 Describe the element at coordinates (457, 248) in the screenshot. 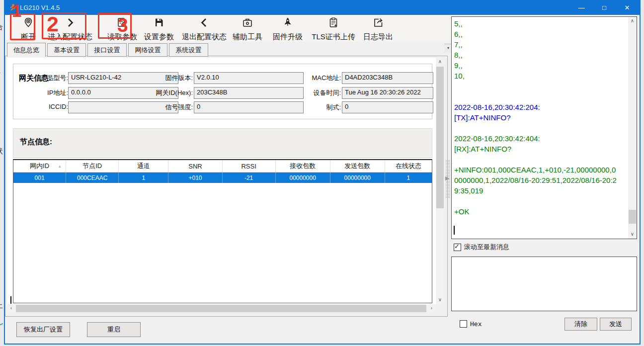

I see `checkbox-checked-icon` at that location.